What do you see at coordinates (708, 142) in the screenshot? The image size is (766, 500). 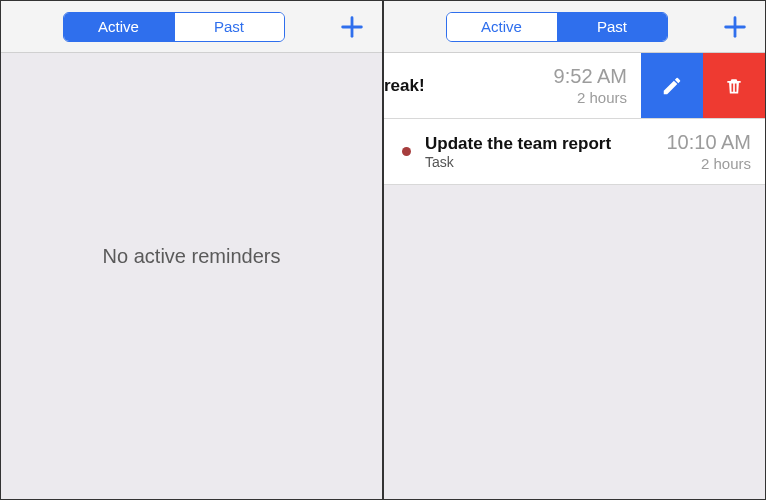 I see `reminder-time: 10:10 AM` at bounding box center [708, 142].